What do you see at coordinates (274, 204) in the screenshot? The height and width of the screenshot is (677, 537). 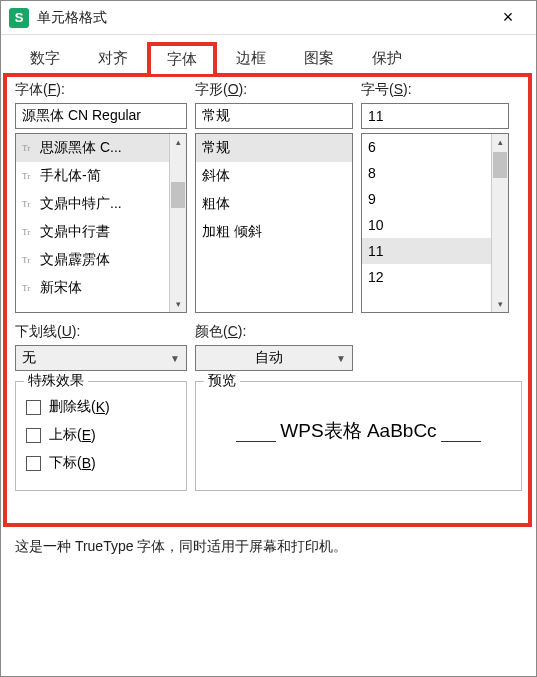 I see `list-item: 粗体` at bounding box center [274, 204].